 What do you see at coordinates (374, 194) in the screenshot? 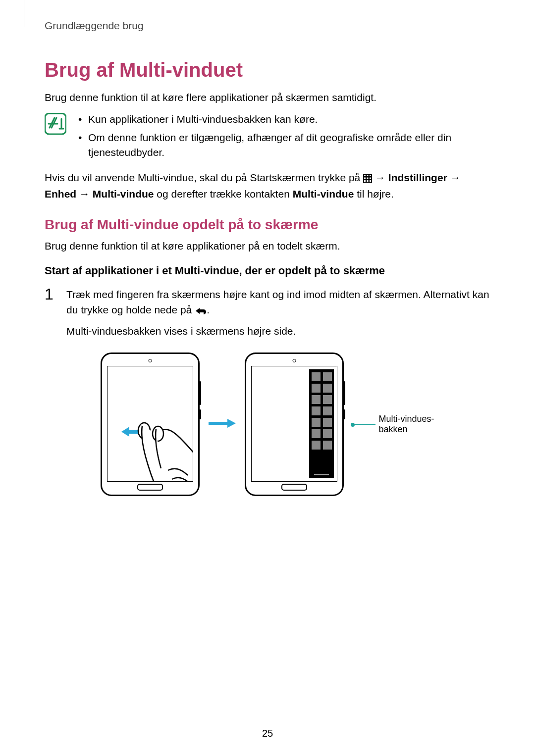
I see `text-segment: til højre.` at bounding box center [374, 194].